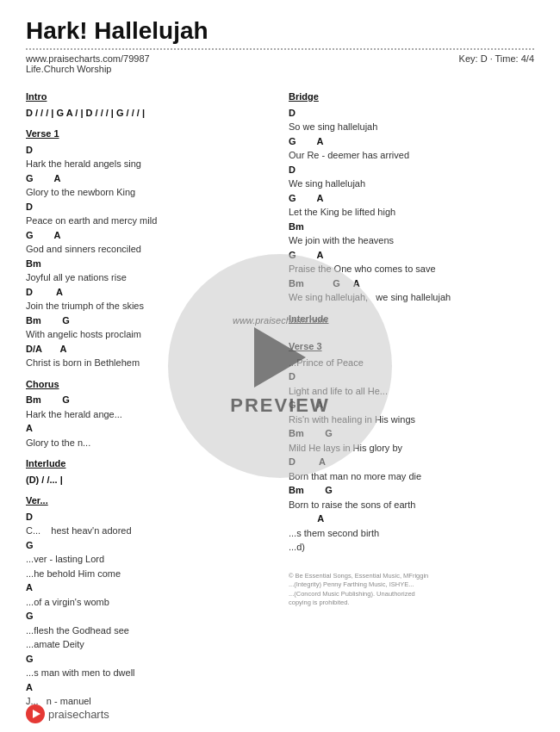  Describe the element at coordinates (79, 715) in the screenshot. I see `brand-name: praisecharts` at that location.